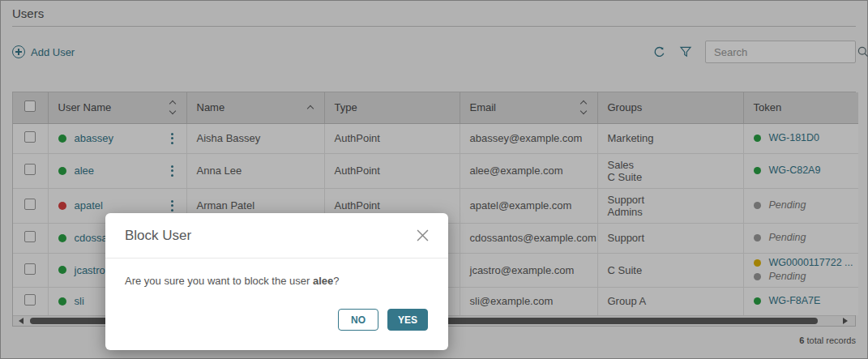 This screenshot has width=868, height=359. Describe the element at coordinates (277, 272) in the screenshot. I see `dialog-message: Are you sure you want to block the user …` at that location.